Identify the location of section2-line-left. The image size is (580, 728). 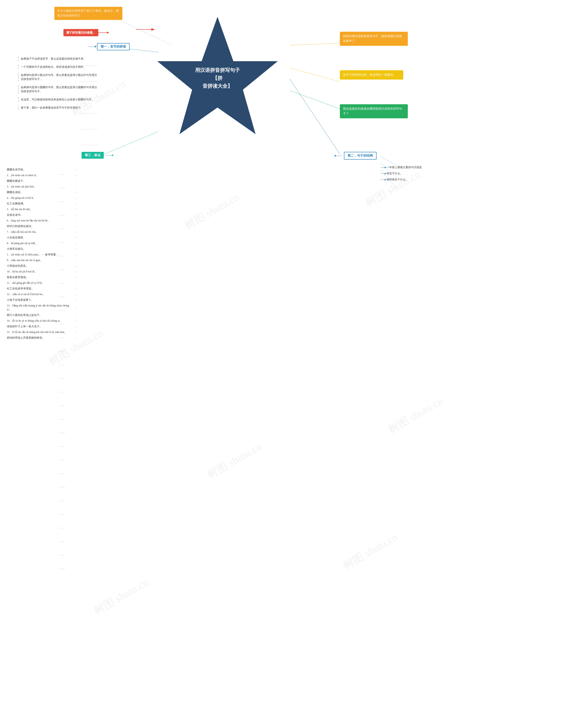
(339, 156).